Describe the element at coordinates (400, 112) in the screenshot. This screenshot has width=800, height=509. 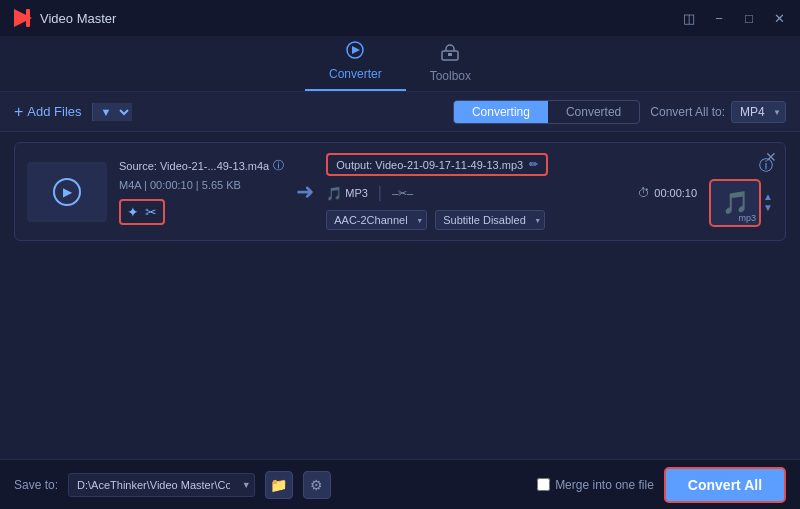
I see `toolbar: + Add Files ▼ Converting Converted Conve…` at that location.